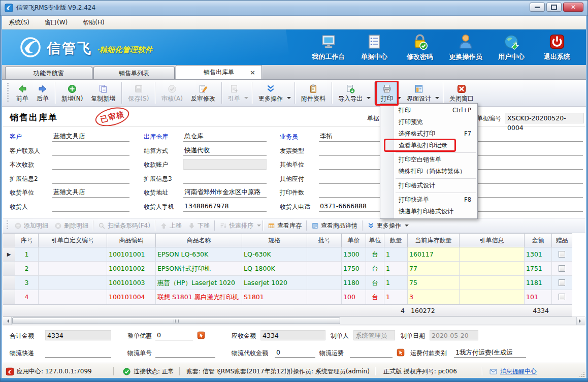 This screenshot has height=382, width=588. I want to click on toolbar-button-后单: 后单, so click(43, 93).